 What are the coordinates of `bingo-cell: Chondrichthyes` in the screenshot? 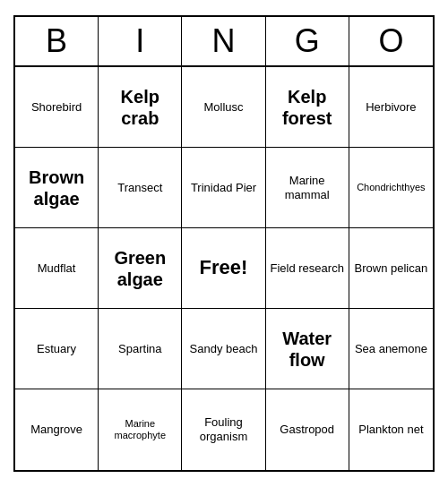 It's located at (391, 188).